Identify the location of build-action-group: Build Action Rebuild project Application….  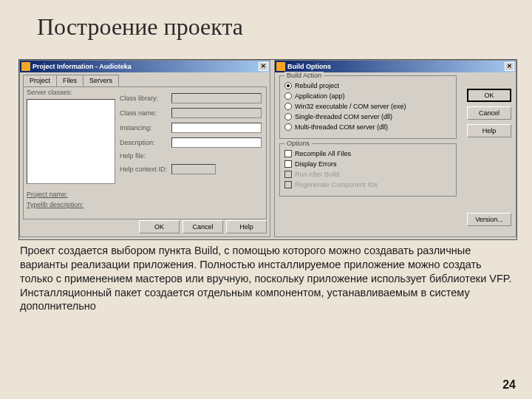
(368, 107).